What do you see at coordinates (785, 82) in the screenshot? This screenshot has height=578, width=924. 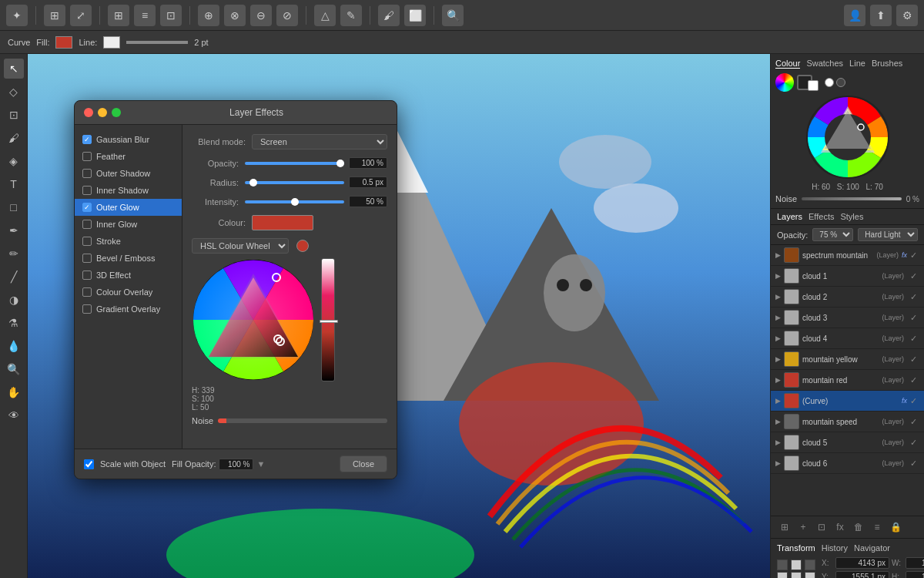 I see `color-wheel-icon` at bounding box center [785, 82].